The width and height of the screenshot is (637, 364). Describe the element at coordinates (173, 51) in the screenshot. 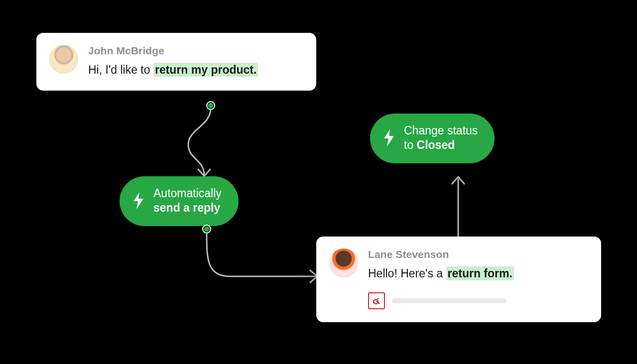

I see `author-name: John McBridge` at that location.